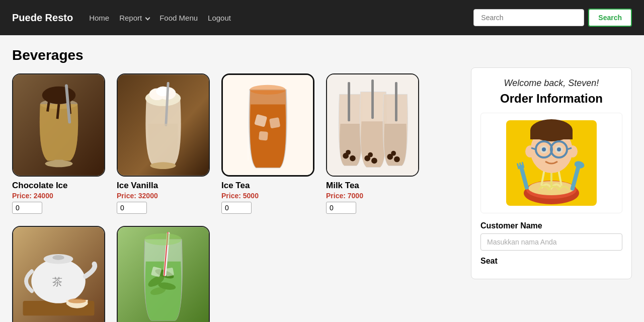  Describe the element at coordinates (134, 18) in the screenshot. I see `nav-report: Report` at that location.